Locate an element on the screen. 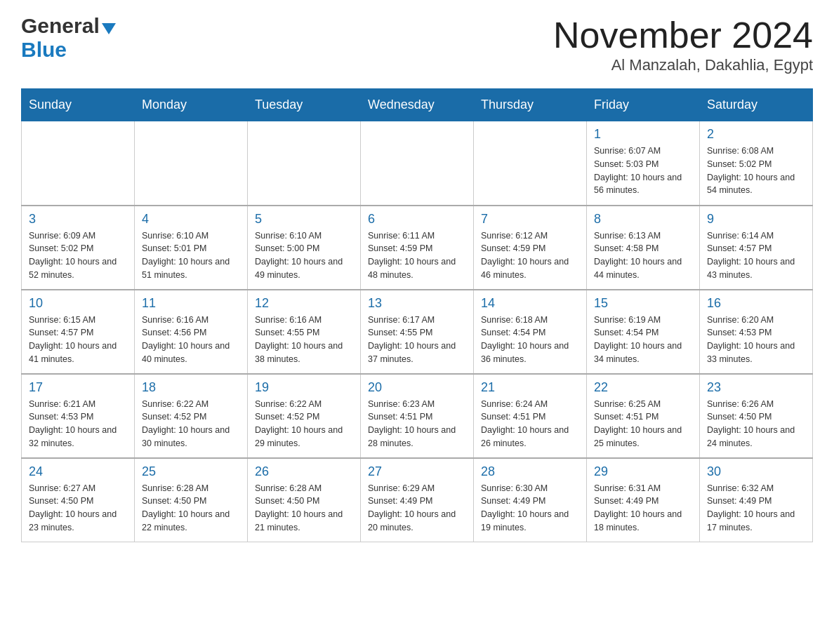 This screenshot has width=834, height=644. day-number: 30 is located at coordinates (756, 471).